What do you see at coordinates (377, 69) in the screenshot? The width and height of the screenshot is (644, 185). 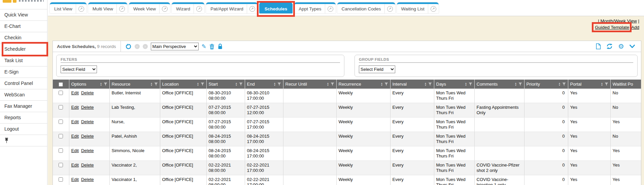 I see `group-fields-field-select: Select Field` at bounding box center [377, 69].